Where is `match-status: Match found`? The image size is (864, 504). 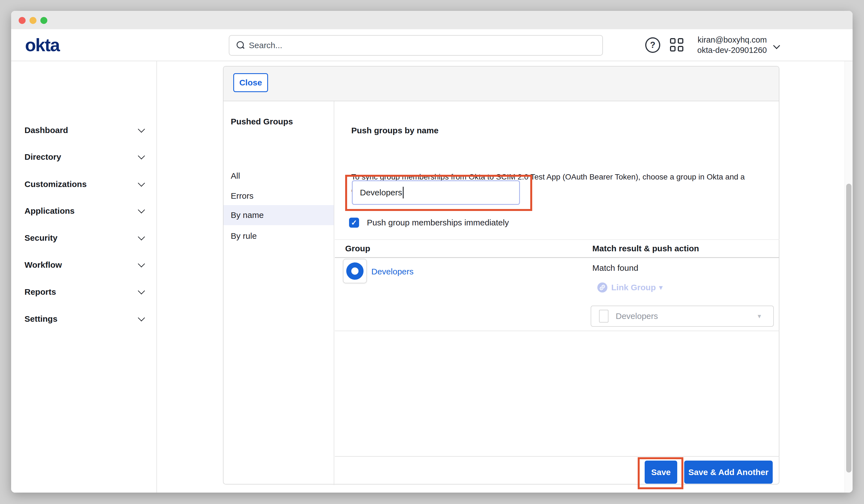
match-status: Match found is located at coordinates (615, 268).